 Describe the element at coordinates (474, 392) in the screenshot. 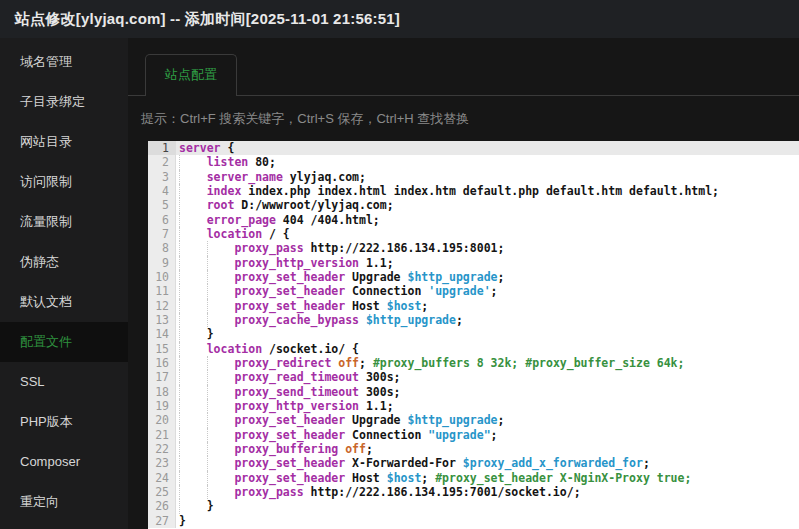

I see `code-line: 18proxy_send_timeout 300s;` at that location.